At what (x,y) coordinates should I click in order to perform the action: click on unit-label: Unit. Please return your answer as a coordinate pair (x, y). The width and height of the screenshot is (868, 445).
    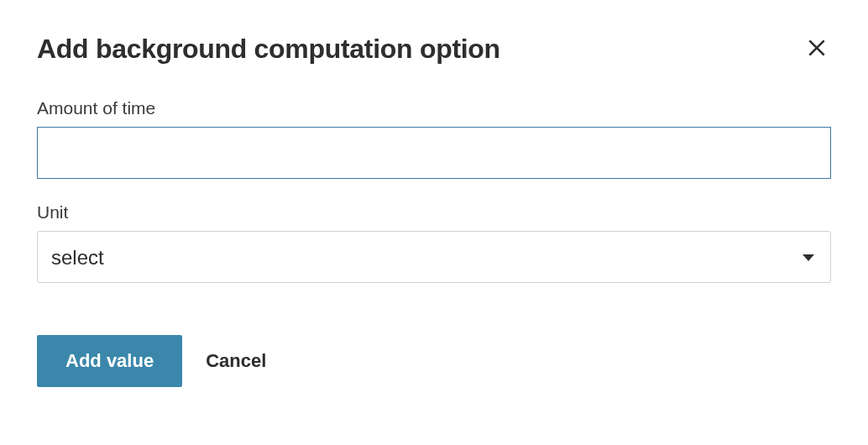
    Looking at the image, I should click on (434, 212).